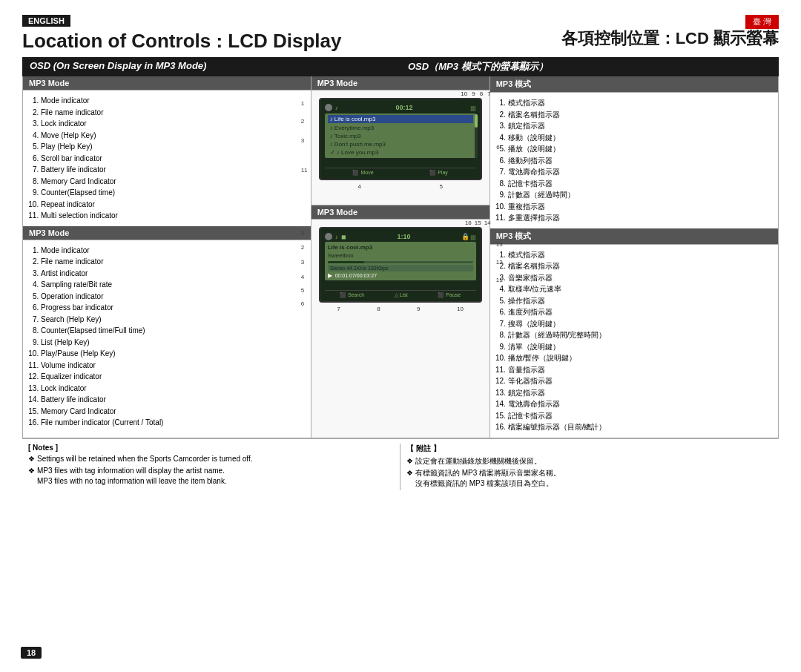 The height and width of the screenshot is (672, 801). What do you see at coordinates (640, 312) in the screenshot?
I see `list-item: 進度列指示器` at bounding box center [640, 312].